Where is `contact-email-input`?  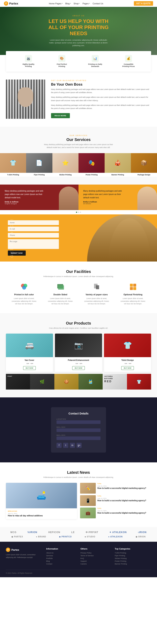 contact-email-input is located at coordinates (34, 229).